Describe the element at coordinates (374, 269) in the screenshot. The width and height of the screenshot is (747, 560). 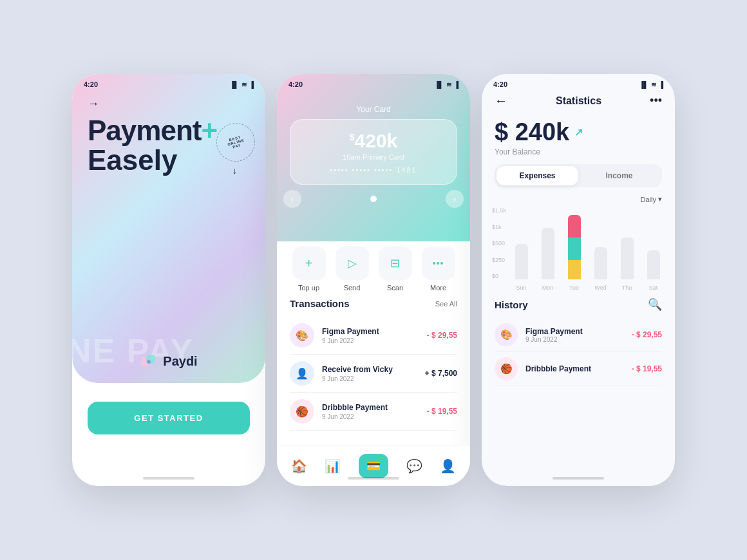
I see `quick-actions: + Top up ▷ Send ⊟ Scan ••• More` at that location.